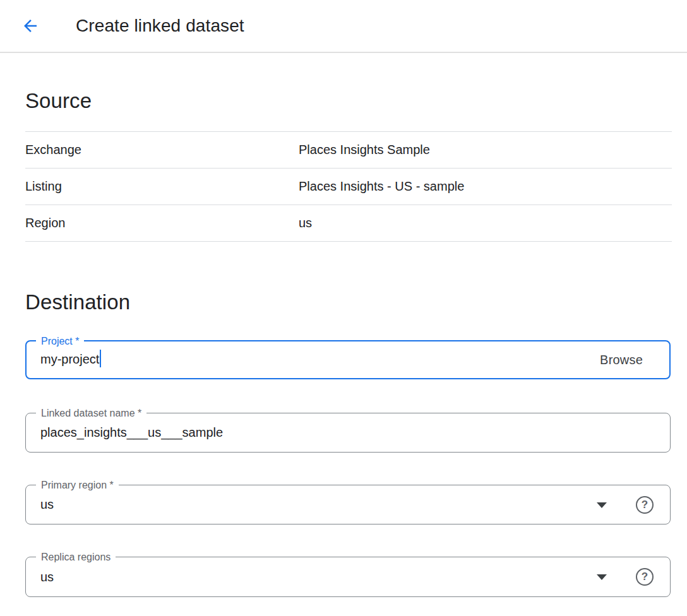 This screenshot has width=687, height=616. I want to click on destination-section-heading: Destination, so click(349, 302).